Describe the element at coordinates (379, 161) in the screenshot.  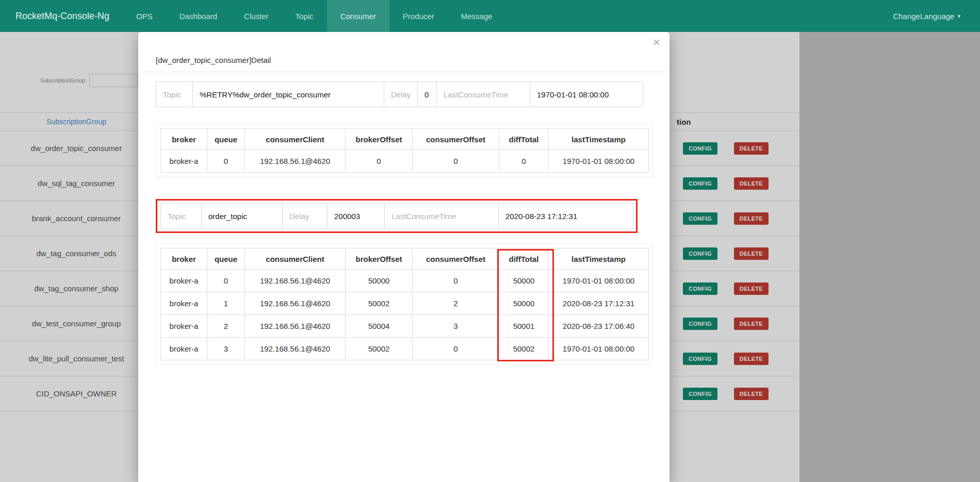
I see `cell-broker-offset: 0` at that location.